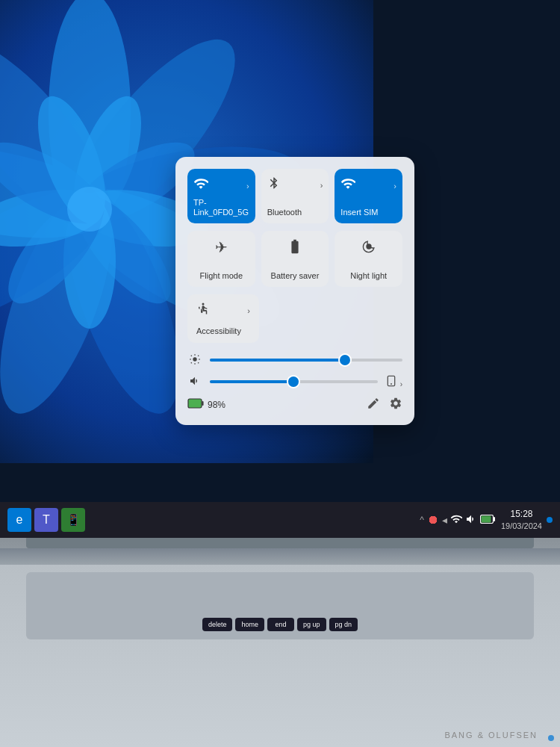 The image size is (560, 747). I want to click on key-end: end, so click(281, 624).